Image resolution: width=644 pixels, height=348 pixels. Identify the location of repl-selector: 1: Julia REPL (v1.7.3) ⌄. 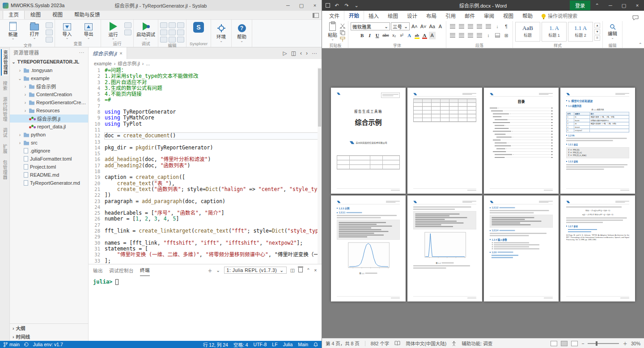
(255, 270).